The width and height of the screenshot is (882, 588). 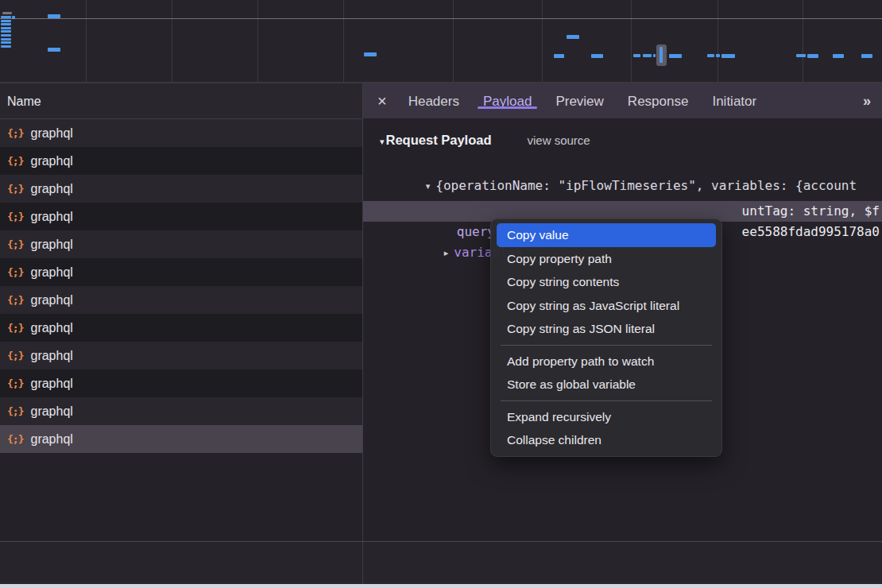 I want to click on details-tab-bar: × HeadersPayloadPreviewResponseInitiator…, so click(x=623, y=102).